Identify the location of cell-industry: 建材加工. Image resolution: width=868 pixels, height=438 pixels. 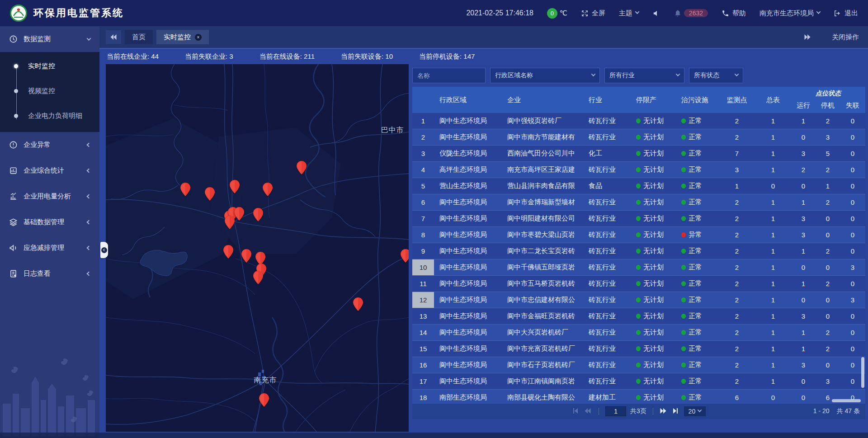
(607, 397).